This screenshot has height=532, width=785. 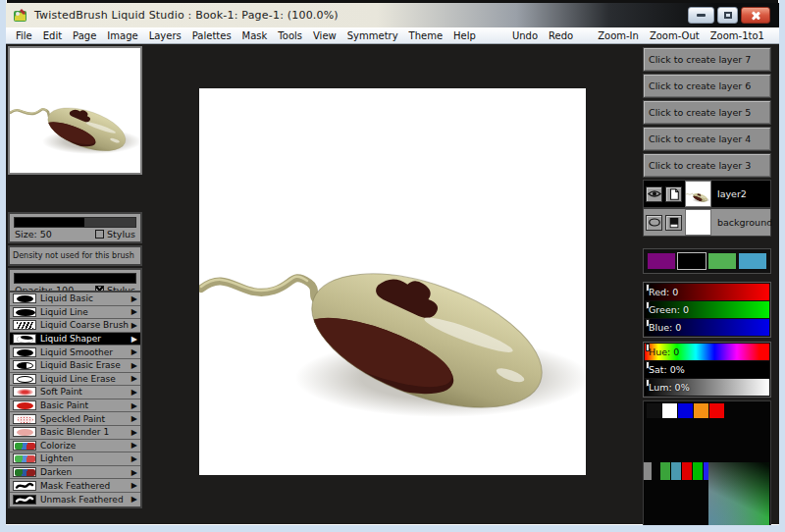 What do you see at coordinates (75, 433) in the screenshot?
I see `brush-item-basic-blender-1: Basic Blender 1▶` at bounding box center [75, 433].